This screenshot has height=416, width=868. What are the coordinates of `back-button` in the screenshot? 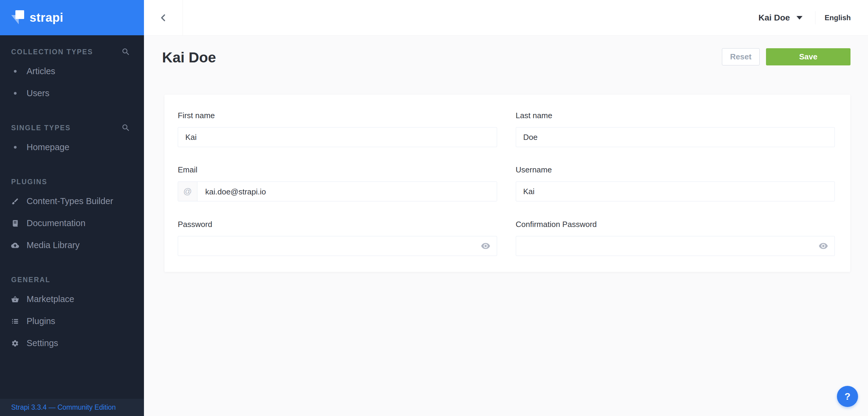 It's located at (163, 18).